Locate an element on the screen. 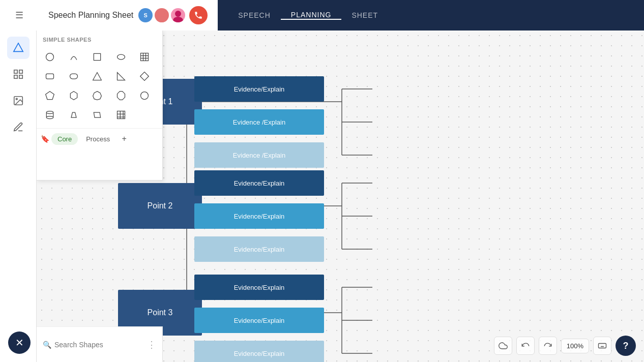  help-button: ? is located at coordinates (626, 346).